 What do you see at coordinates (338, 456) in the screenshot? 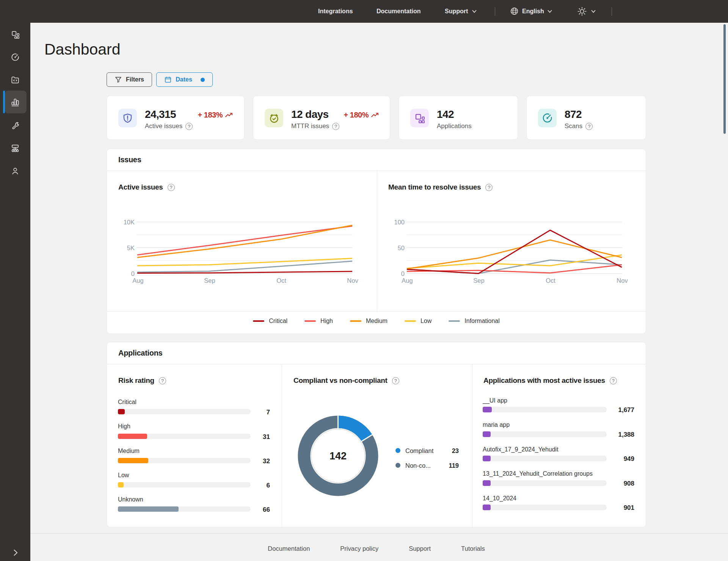
I see `svg-text: 142` at bounding box center [338, 456].